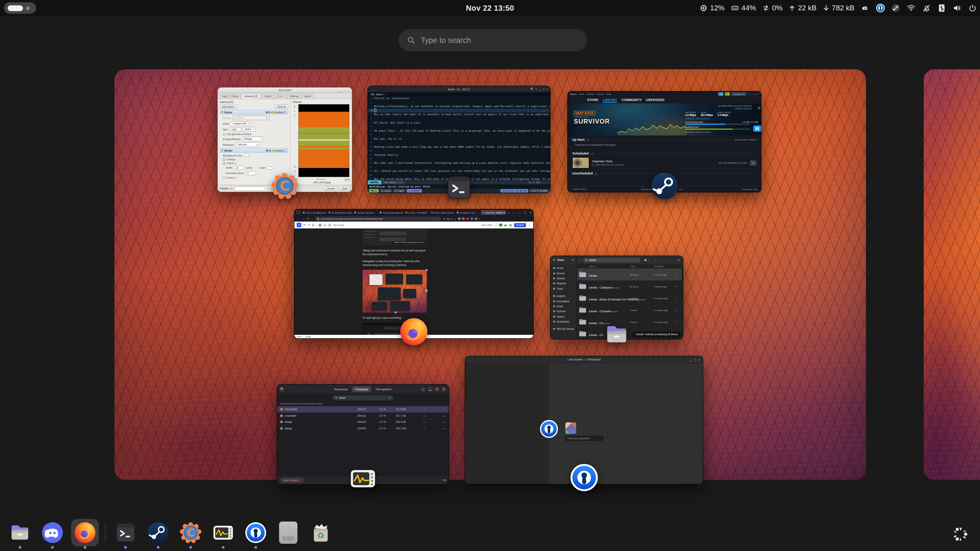  I want to click on process-search-input: xncon ⊗, so click(363, 398).